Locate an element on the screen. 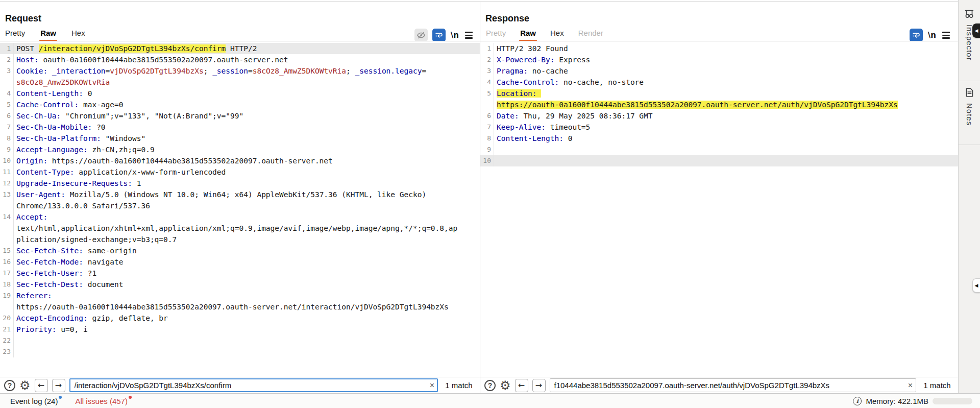 The image size is (980, 408). editor-line: 18Sec-Fetch-Dest: document is located at coordinates (240, 284).